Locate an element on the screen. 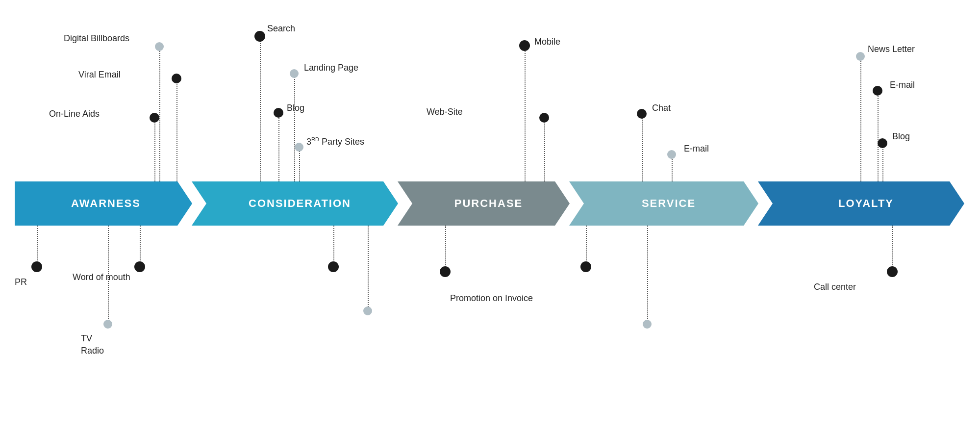  label-blog-loyalty: Blog is located at coordinates (901, 136).